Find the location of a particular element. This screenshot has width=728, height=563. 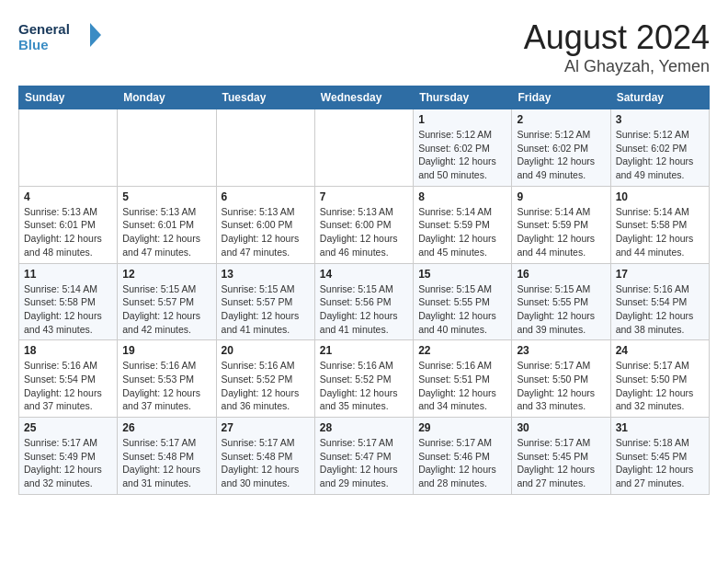

calendar-cell: 11Sunrise: 5:14 AM Sunset: 5:58 PM Dayli… is located at coordinates (68, 302).